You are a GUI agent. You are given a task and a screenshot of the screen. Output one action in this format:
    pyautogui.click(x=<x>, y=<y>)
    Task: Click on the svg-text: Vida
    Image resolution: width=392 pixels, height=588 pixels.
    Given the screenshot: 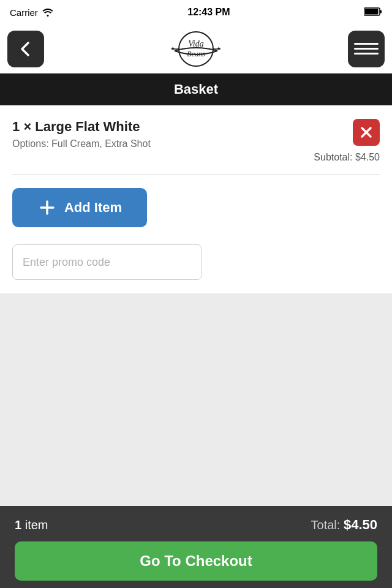 What is the action you would take?
    pyautogui.click(x=196, y=44)
    